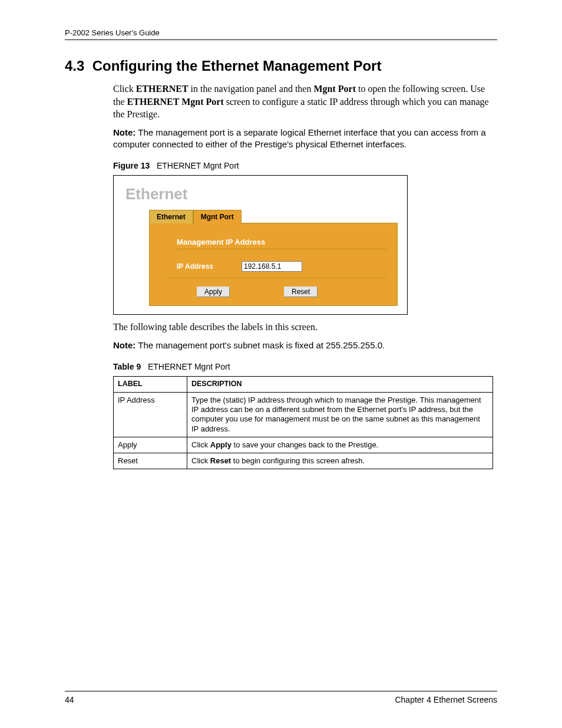 Image resolution: width=562 pixels, height=728 pixels. Describe the element at coordinates (272, 266) in the screenshot. I see `ip-address-input` at that location.